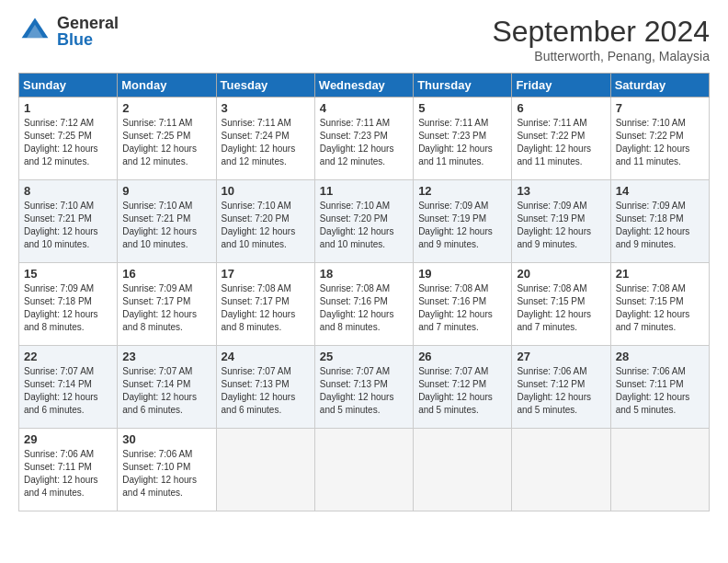 This screenshot has width=728, height=563. I want to click on day-info: Sunrise: 7:07 AMSunset: 7:13 PMDaylight:…, so click(266, 391).